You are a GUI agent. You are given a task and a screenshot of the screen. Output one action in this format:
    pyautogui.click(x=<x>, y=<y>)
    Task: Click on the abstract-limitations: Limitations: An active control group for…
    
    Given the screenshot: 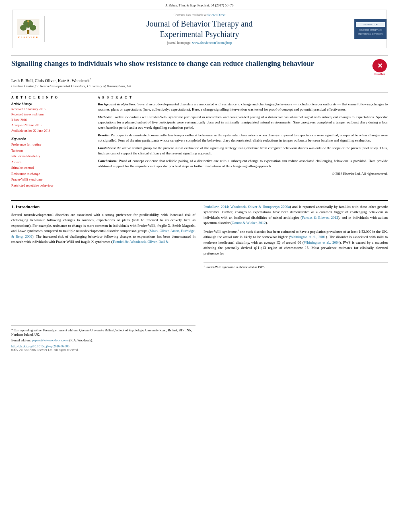 What is the action you would take?
    pyautogui.click(x=243, y=151)
    